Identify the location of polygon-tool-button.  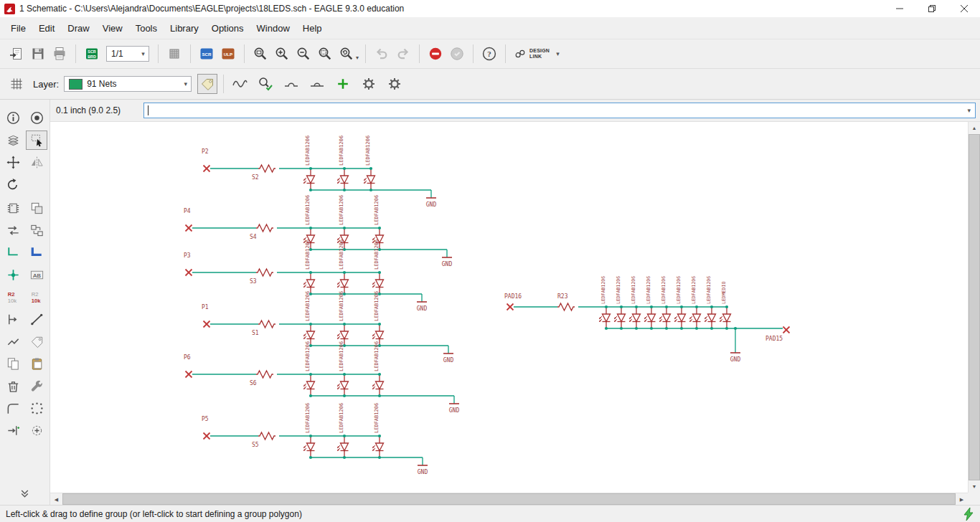
(37, 409).